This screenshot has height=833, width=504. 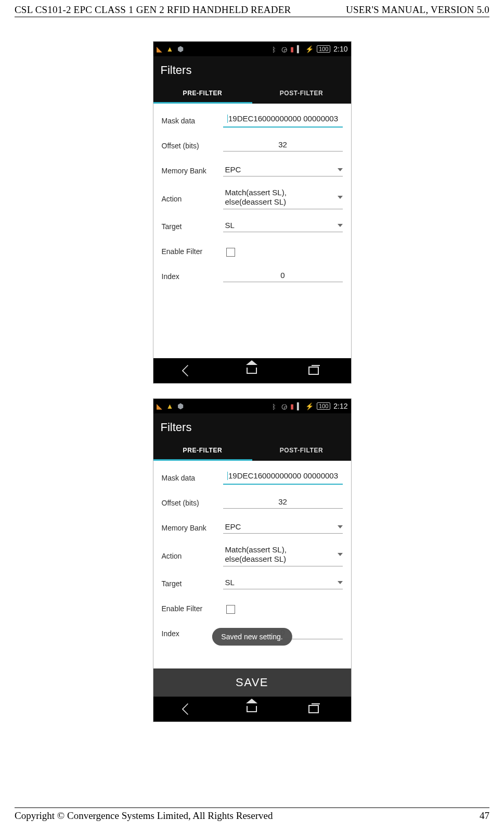 I want to click on clock: 2:10, so click(x=340, y=49).